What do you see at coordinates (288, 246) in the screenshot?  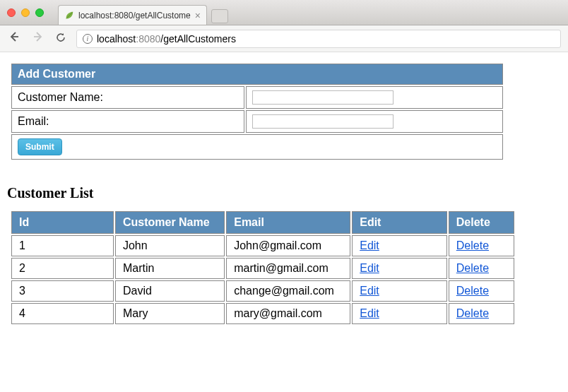 I see `cell-email: John@gmail.com` at bounding box center [288, 246].